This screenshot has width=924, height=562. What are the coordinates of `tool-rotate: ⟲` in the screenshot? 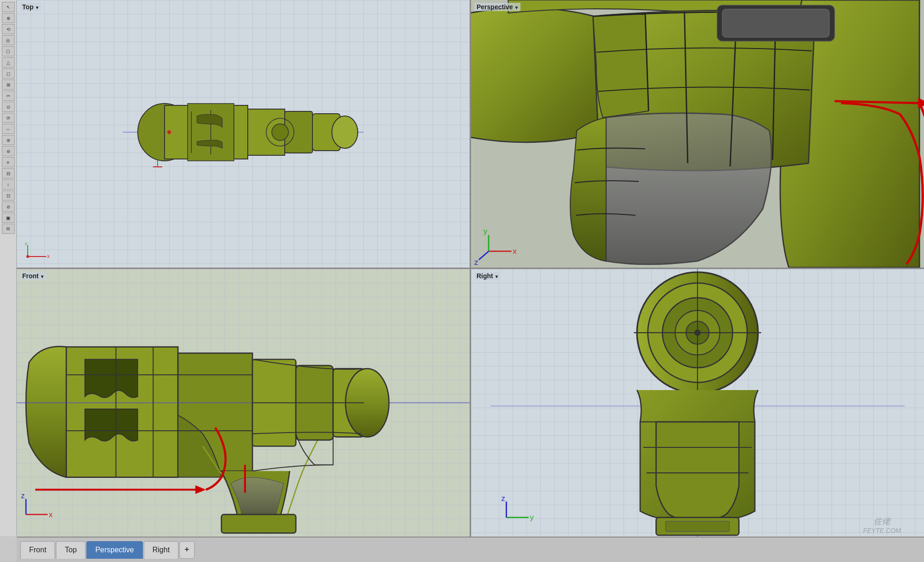 It's located at (8, 29).